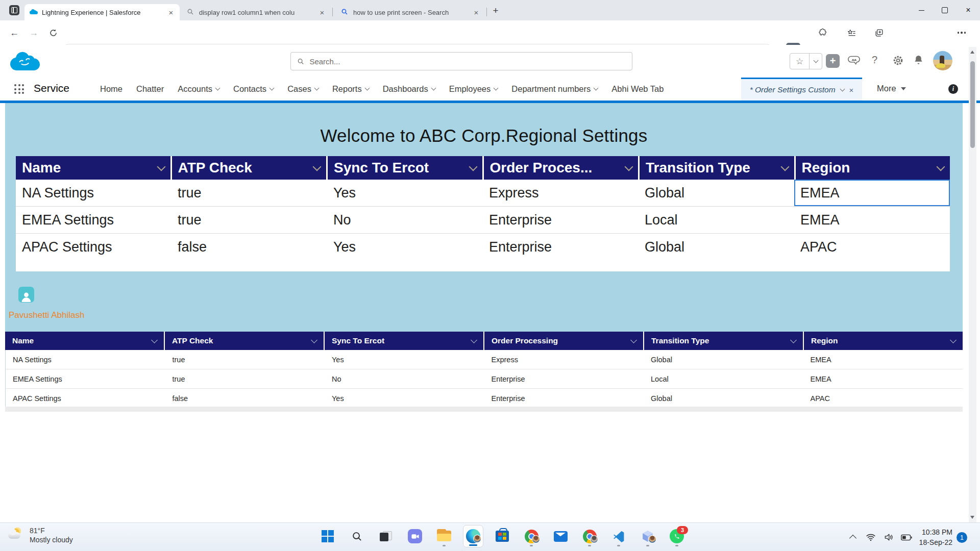 This screenshot has width=980, height=551. What do you see at coordinates (943, 61) in the screenshot?
I see `user-avatar` at bounding box center [943, 61].